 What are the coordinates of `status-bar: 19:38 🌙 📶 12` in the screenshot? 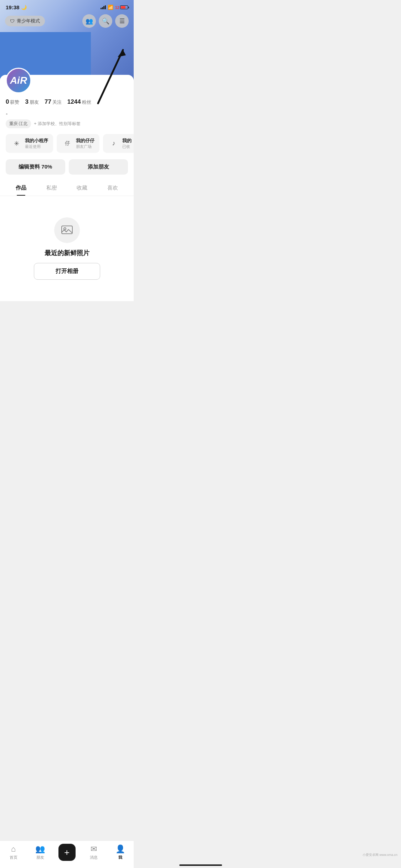 It's located at (67, 6).